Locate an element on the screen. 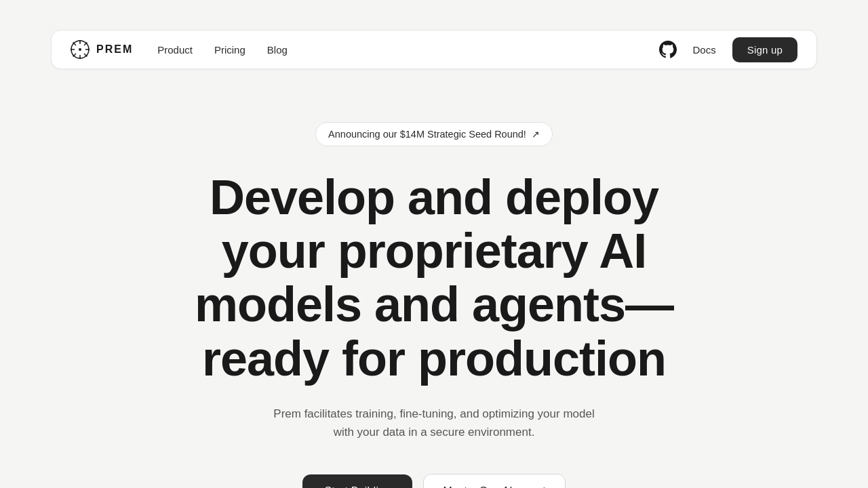 The height and width of the screenshot is (488, 868). signup-button: Sign up is located at coordinates (765, 50).